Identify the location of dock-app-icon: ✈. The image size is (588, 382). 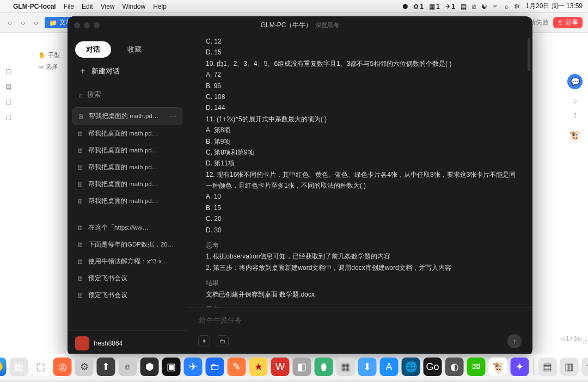
(193, 367).